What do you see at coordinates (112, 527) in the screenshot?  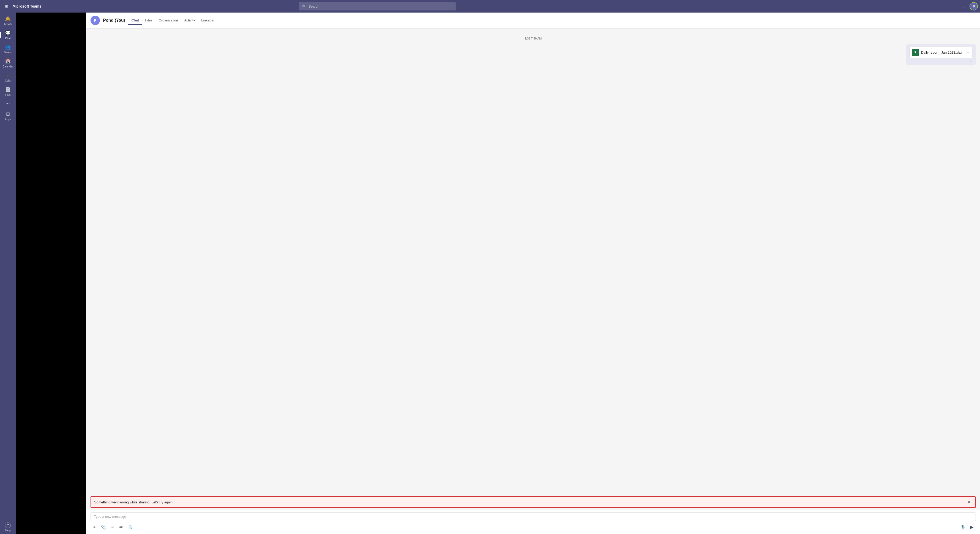 I see `emoji-button: ☺` at bounding box center [112, 527].